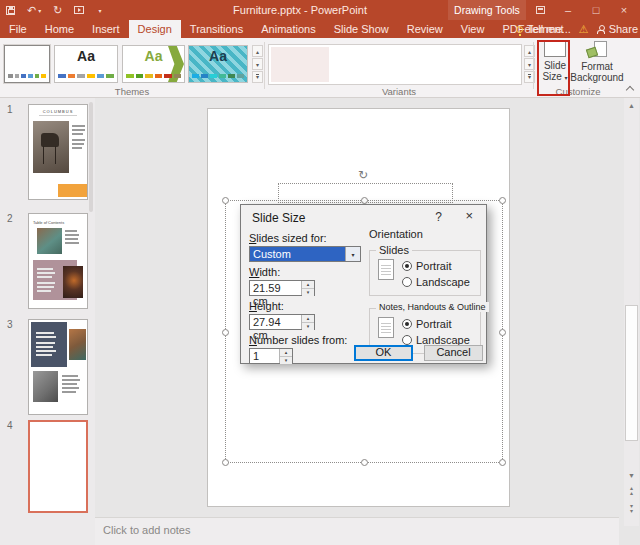  Describe the element at coordinates (632, 476) in the screenshot. I see `scroll-down-button: ▼` at that location.